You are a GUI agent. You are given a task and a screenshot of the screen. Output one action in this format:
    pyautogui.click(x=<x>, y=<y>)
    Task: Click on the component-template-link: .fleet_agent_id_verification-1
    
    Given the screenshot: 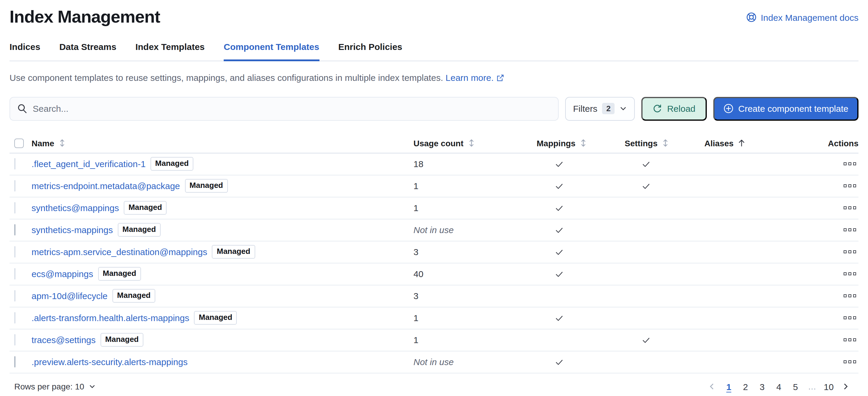 What is the action you would take?
    pyautogui.click(x=89, y=164)
    